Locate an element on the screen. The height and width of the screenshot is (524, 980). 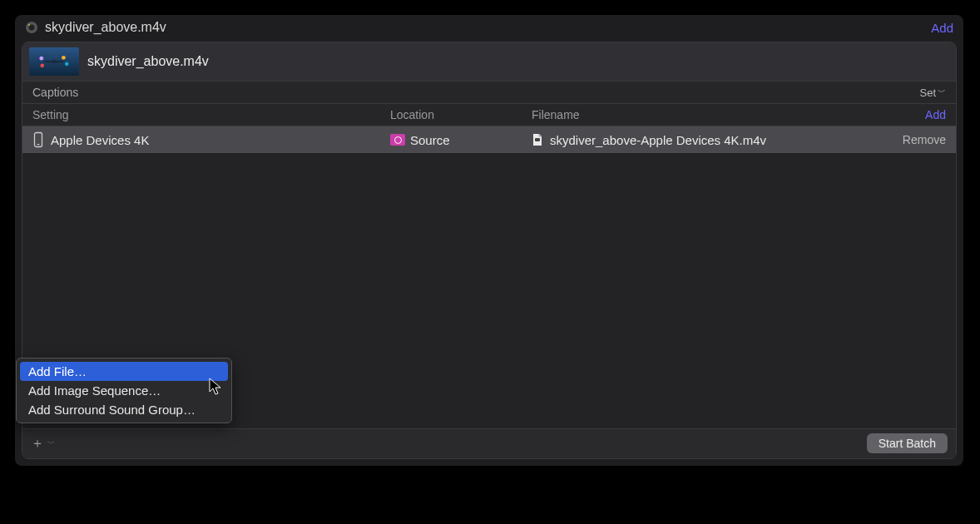
add-menu-button: ＋ ﹀ is located at coordinates (43, 444).